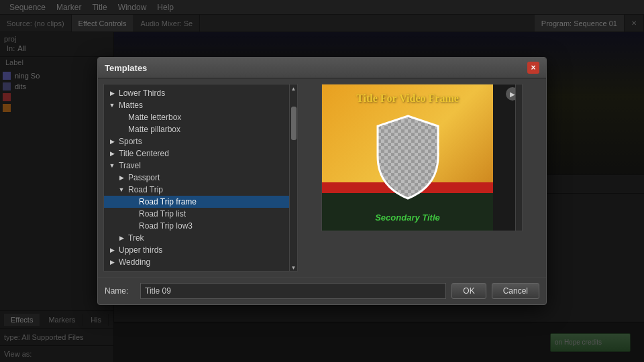 The image size is (644, 362). I want to click on cancel-button: Cancel, so click(515, 291).